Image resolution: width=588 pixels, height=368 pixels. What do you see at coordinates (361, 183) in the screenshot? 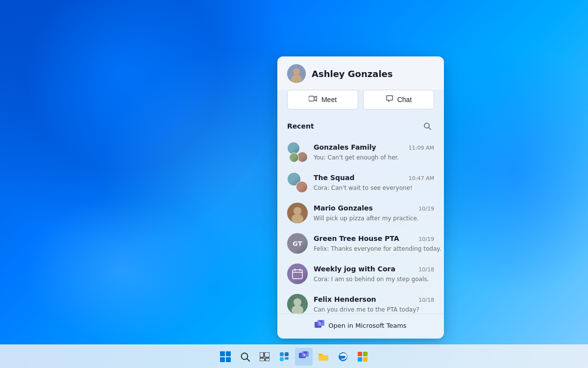
I see `list-item: The Squad 10:47 AM Cora: Can't wait to s…` at bounding box center [361, 183].